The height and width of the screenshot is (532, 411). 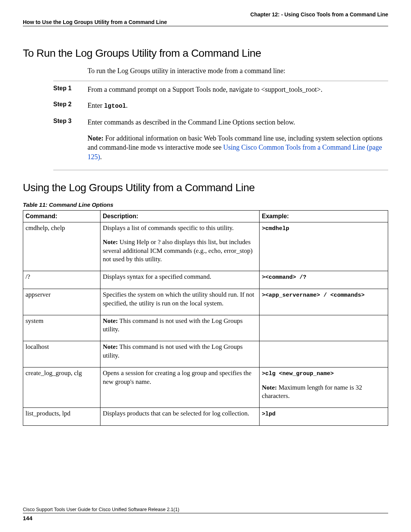 What do you see at coordinates (206, 354) in the screenshot?
I see `table-row: localhost Note: This command is not used…` at bounding box center [206, 354].